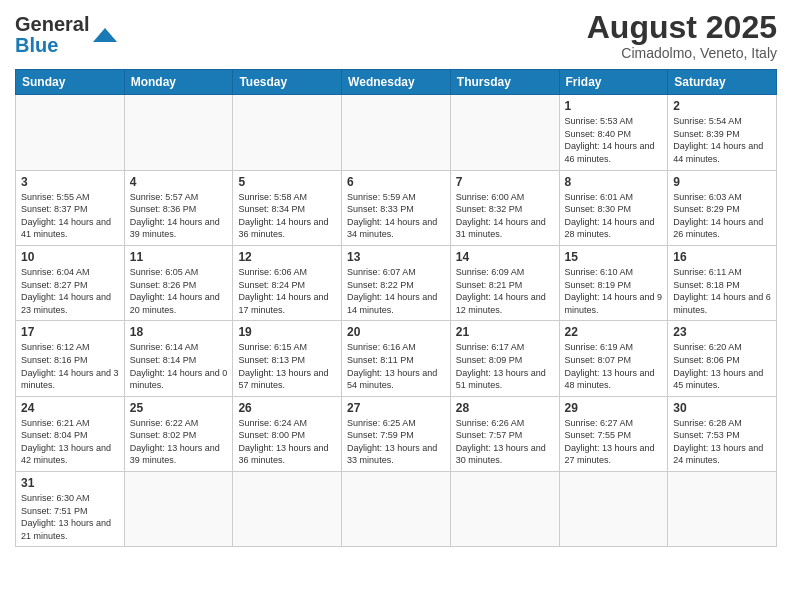  What do you see at coordinates (67, 33) in the screenshot?
I see `logo: General Blue` at bounding box center [67, 33].